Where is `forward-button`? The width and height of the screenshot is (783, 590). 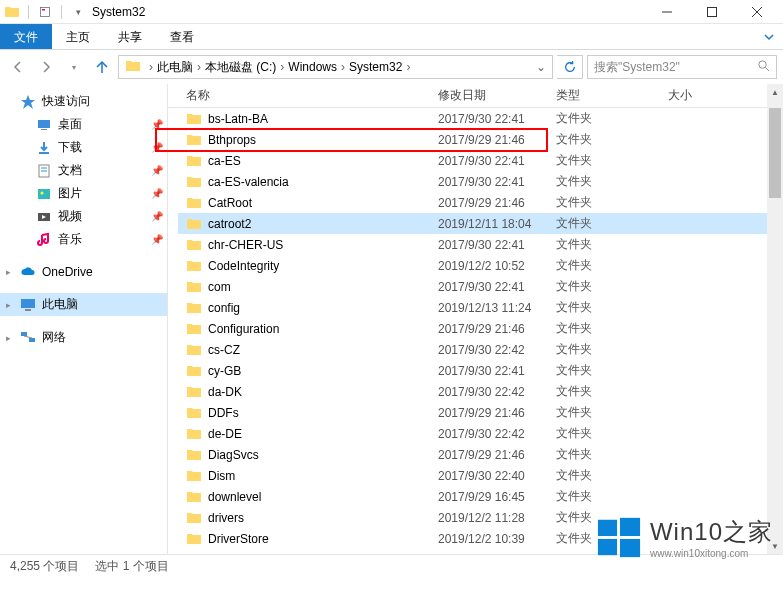
forward-button is located at coordinates (46, 67).